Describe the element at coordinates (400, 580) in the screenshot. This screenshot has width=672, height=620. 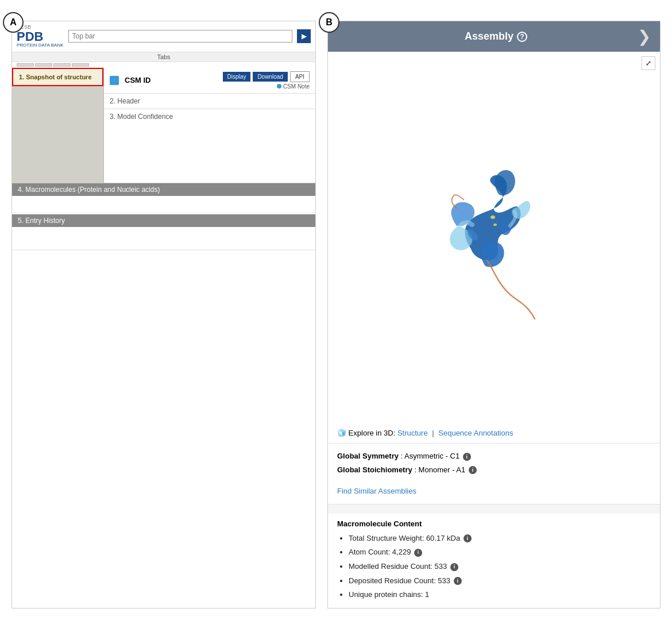
I see `macro-item-3-label: Deposited Residue Count: 533` at that location.